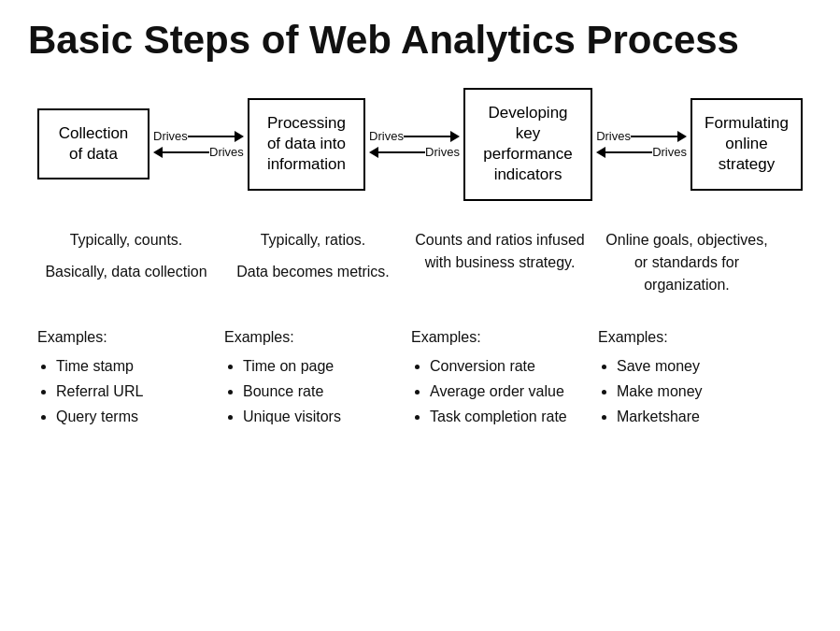 Image resolution: width=840 pixels, height=631 pixels. Describe the element at coordinates (415, 136) in the screenshot. I see `arrow-right-2: Drives` at that location.